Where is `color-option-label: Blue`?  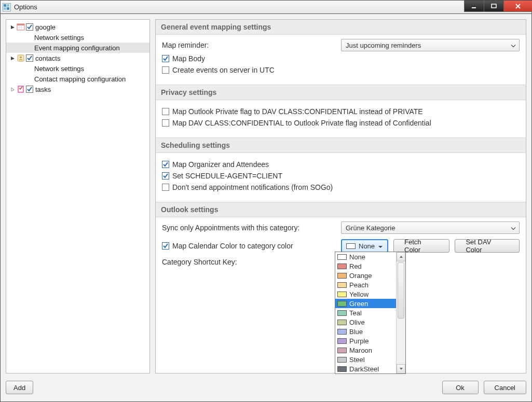 color-option-label: Blue is located at coordinates (356, 332).